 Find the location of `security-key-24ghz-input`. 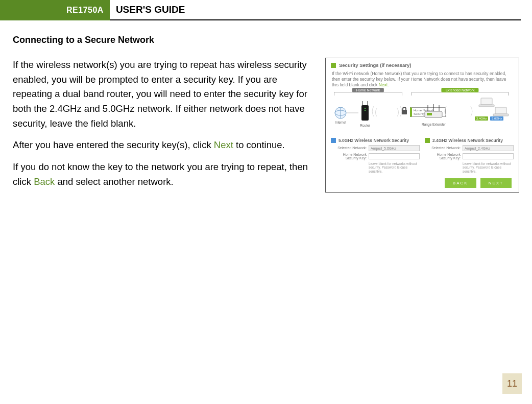

security-key-24ghz-input is located at coordinates (488, 156).